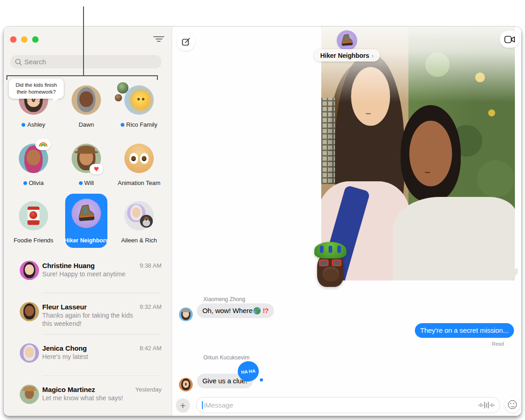  I want to click on globe-emoji, so click(257, 311).